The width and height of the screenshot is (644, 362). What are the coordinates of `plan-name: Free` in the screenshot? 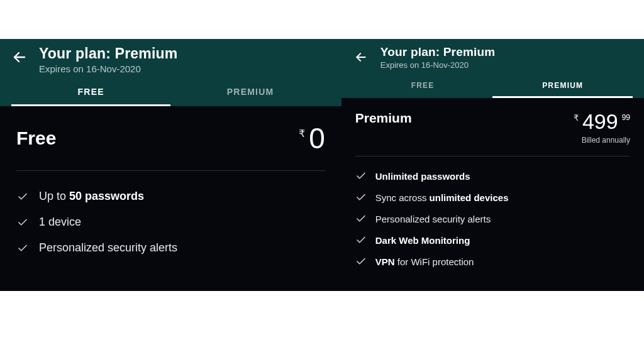 It's located at (36, 138).